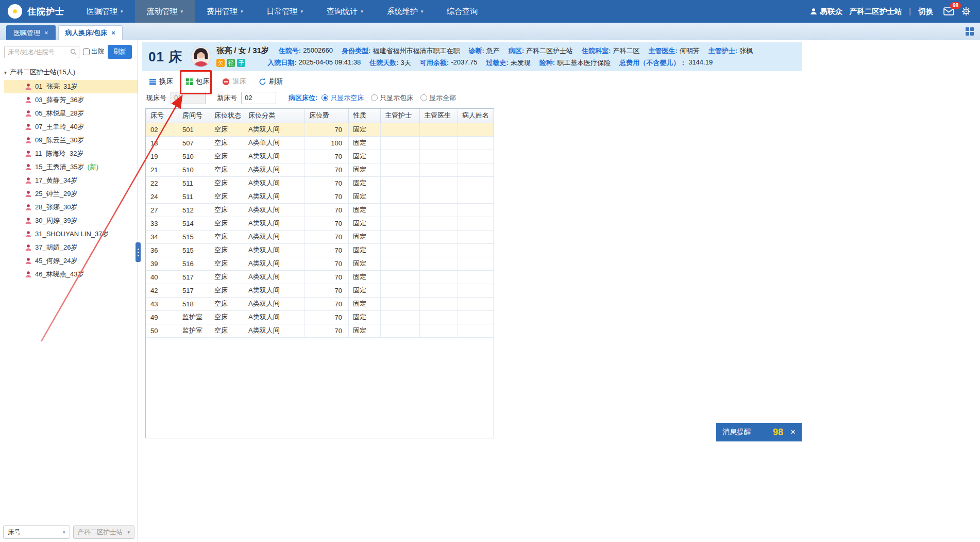 Image resolution: width=980 pixels, height=542 pixels. Describe the element at coordinates (56, 194) in the screenshot. I see `patient-item-label: 25_钟兰_29岁` at that location.